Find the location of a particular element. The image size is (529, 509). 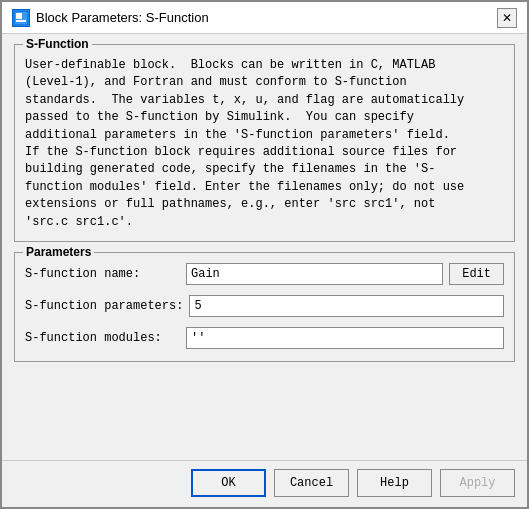

sfunction-parameters-row: S-function parameters: is located at coordinates (264, 306).